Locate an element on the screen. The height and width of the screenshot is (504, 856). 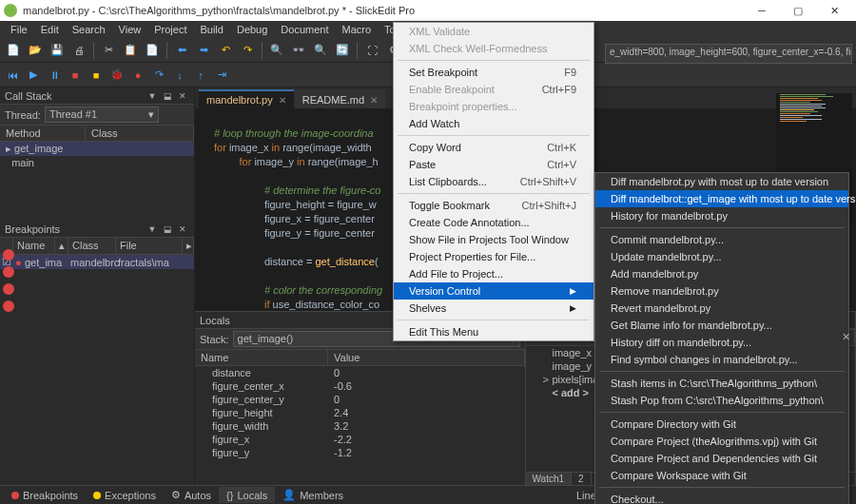
menu-document: Document is located at coordinates (304, 29).